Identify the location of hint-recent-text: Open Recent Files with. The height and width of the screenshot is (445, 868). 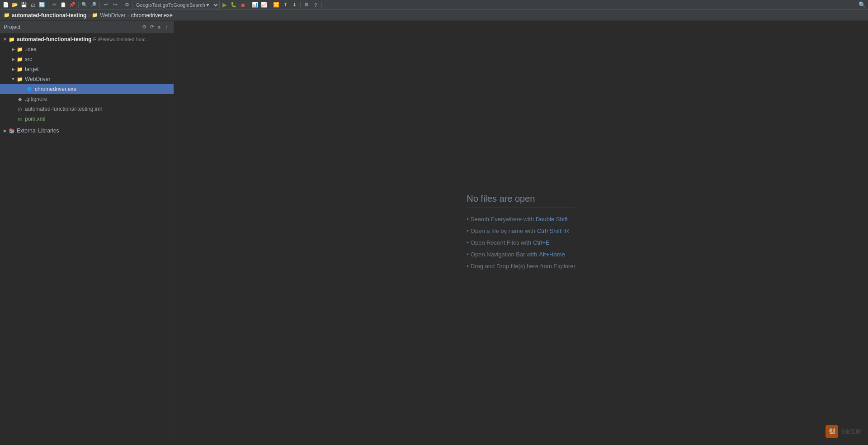
(501, 243).